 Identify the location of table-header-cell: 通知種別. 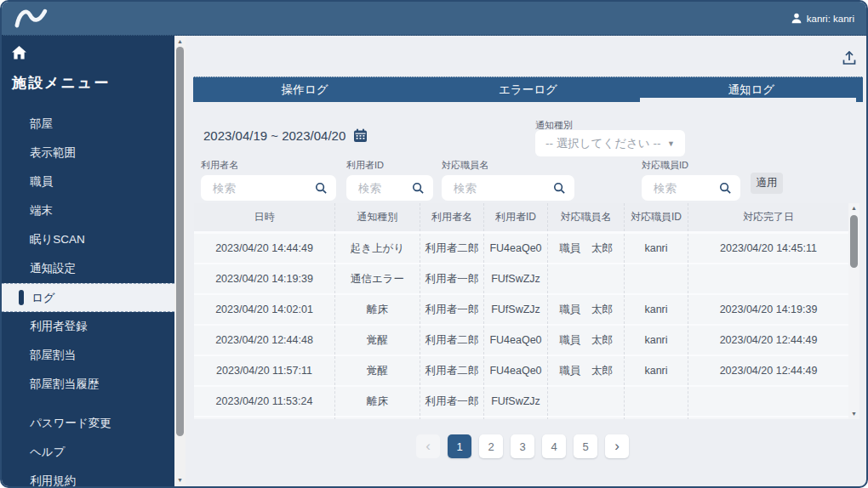
(377, 218).